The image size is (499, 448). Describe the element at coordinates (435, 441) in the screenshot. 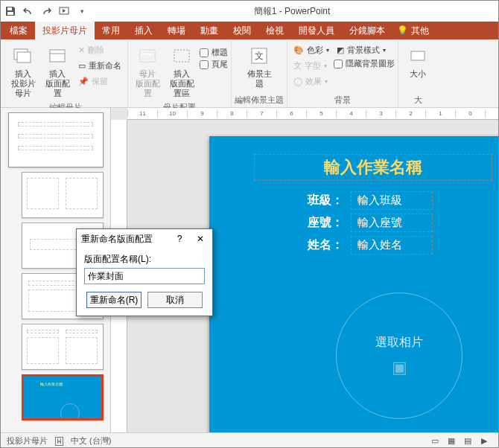

I see `view-normal-icon: ▭` at that location.